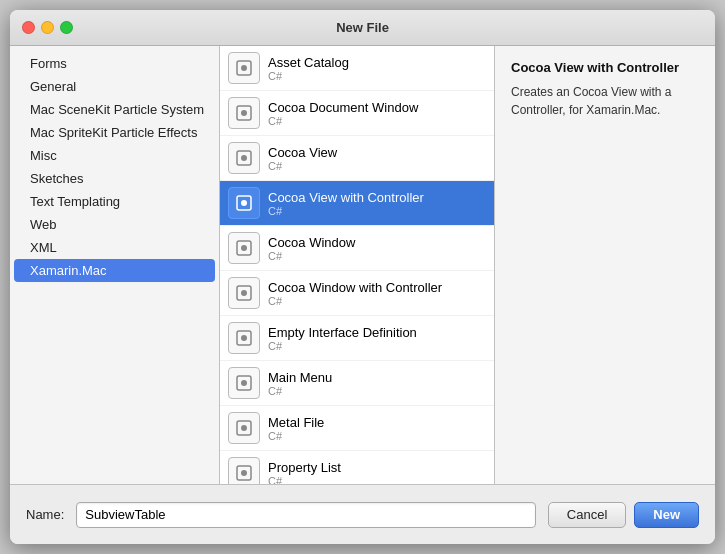 This screenshot has width=725, height=554. Describe the element at coordinates (244, 428) in the screenshot. I see `file-icon-metal-file` at that location.